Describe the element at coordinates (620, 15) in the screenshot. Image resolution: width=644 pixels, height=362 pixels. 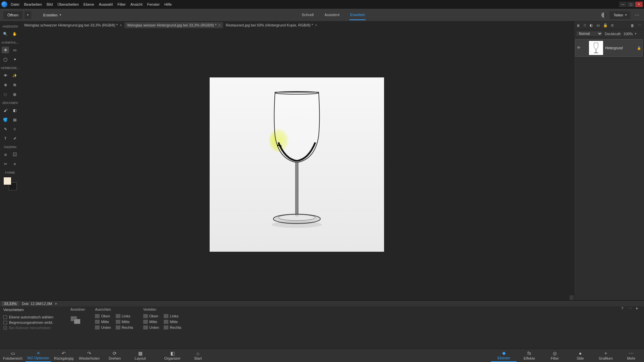
I see `share-dropdown: Teilen▾` at that location.